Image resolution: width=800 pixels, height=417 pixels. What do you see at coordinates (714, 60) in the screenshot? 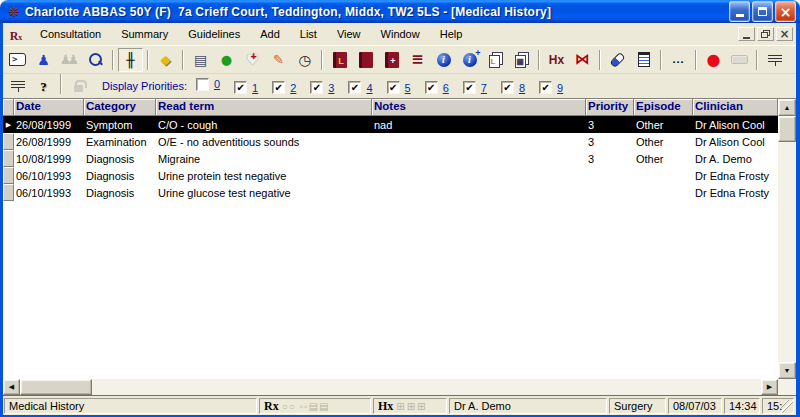
I see `record-icon: ●` at bounding box center [714, 60].